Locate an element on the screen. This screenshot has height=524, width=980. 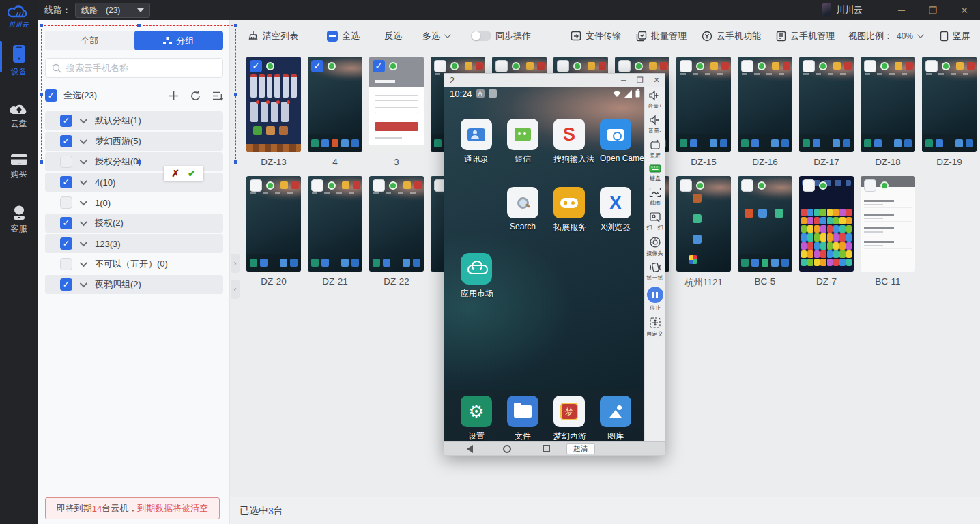
select-all-button: 全选 is located at coordinates (343, 36).